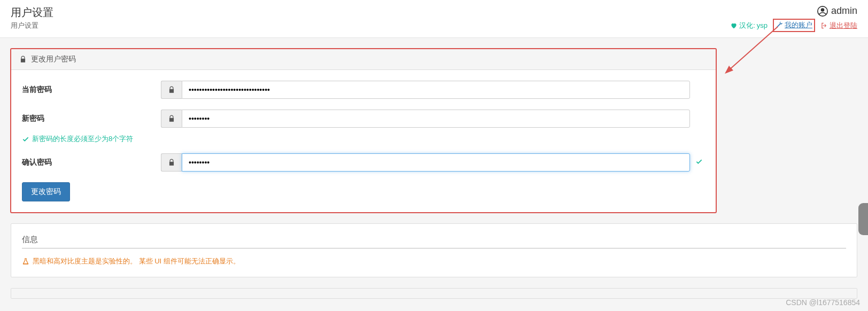 The image size is (868, 311). Describe the element at coordinates (794, 19) in the screenshot. I see `header-user-block: admin 汉化: ysp 我的账户 退出登陆` at that location.